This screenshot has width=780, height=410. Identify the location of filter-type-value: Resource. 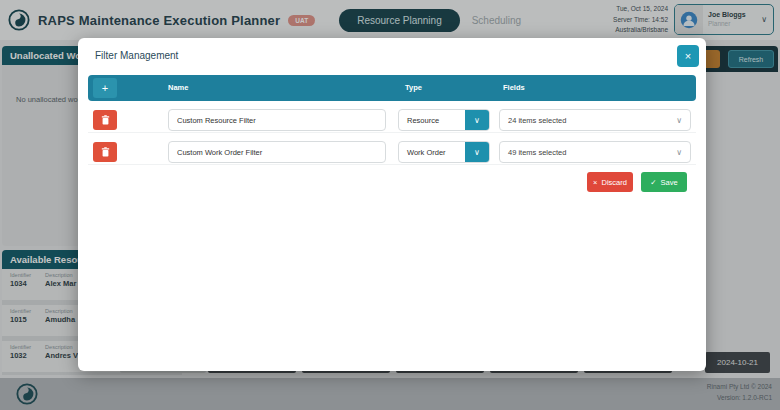
(432, 120).